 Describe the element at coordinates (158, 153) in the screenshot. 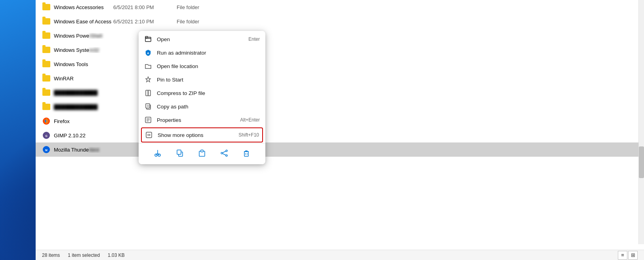

I see `cut-button` at that location.